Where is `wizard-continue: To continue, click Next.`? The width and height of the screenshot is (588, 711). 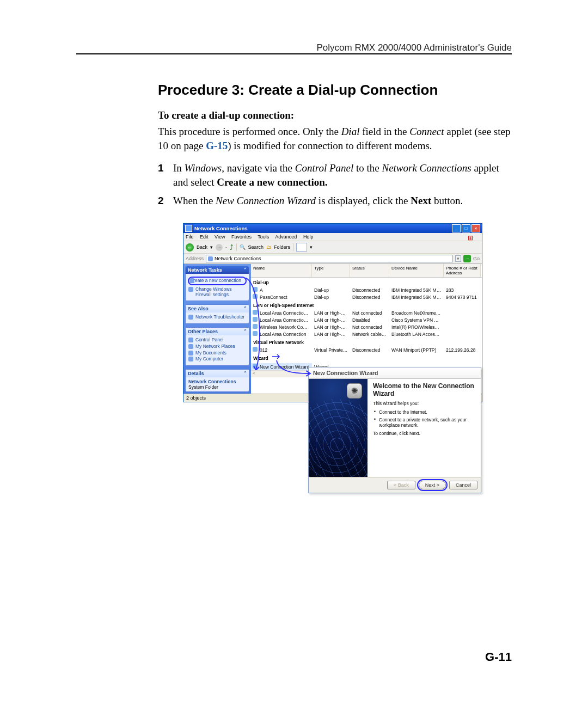 wizard-continue: To continue, click Next. is located at coordinates (424, 433).